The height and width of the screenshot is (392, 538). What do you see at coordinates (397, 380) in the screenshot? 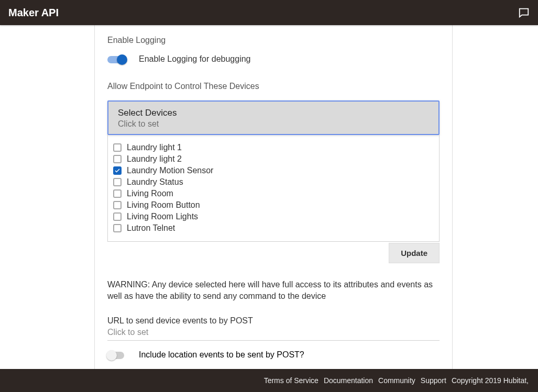
I see `footer-link-community: Community` at bounding box center [397, 380].